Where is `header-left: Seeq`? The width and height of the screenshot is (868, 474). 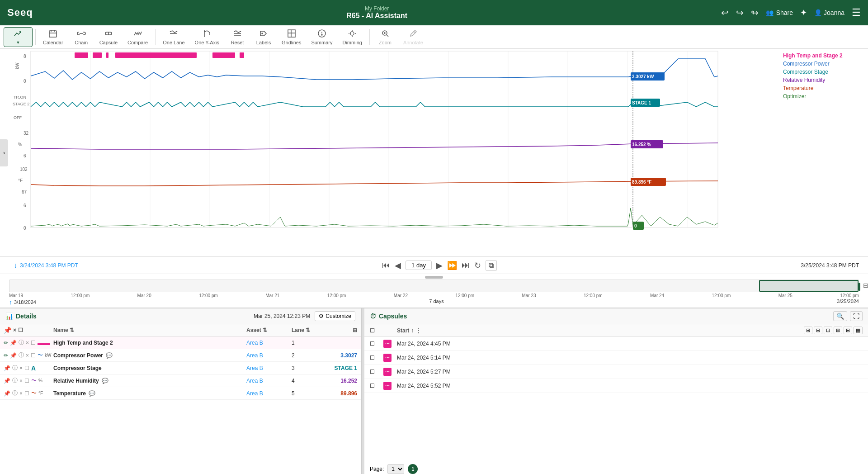 header-left: Seeq is located at coordinates (20, 13).